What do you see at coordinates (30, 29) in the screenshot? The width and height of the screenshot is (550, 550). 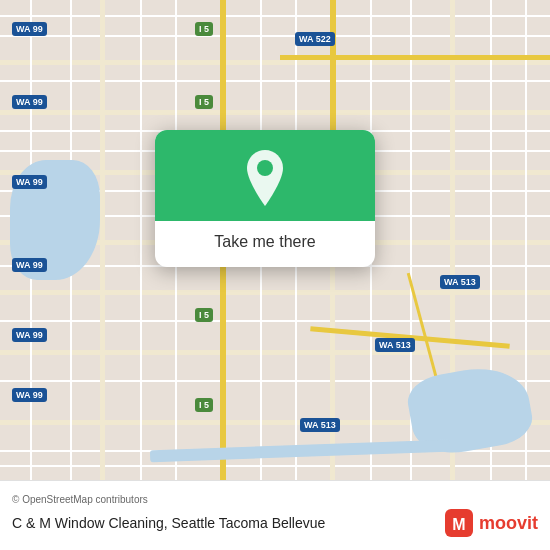 I see `highway-shield-wa99-1: WA 99` at bounding box center [30, 29].